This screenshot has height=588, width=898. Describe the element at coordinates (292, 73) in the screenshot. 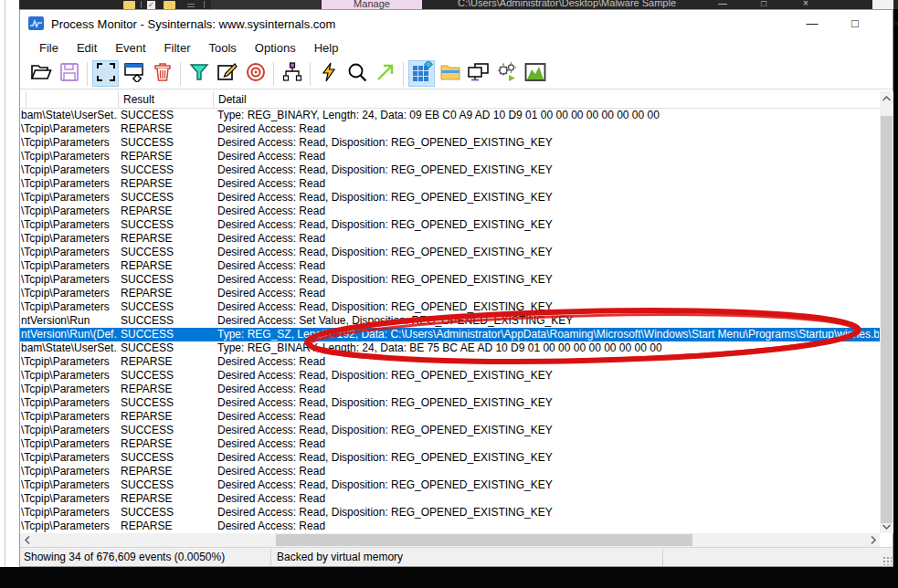

I see `process-tree-button` at that location.